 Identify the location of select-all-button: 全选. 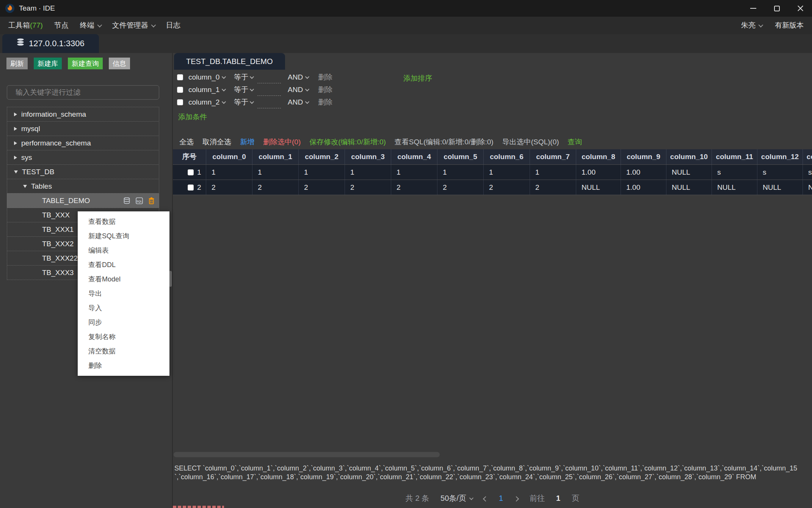
(187, 142).